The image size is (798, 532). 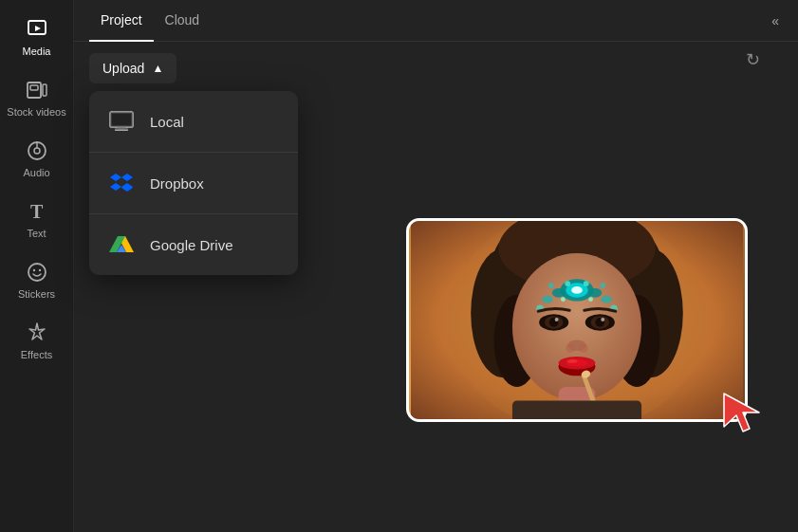 What do you see at coordinates (37, 158) in the screenshot?
I see `sidebar-item-audio: Audio` at bounding box center [37, 158].